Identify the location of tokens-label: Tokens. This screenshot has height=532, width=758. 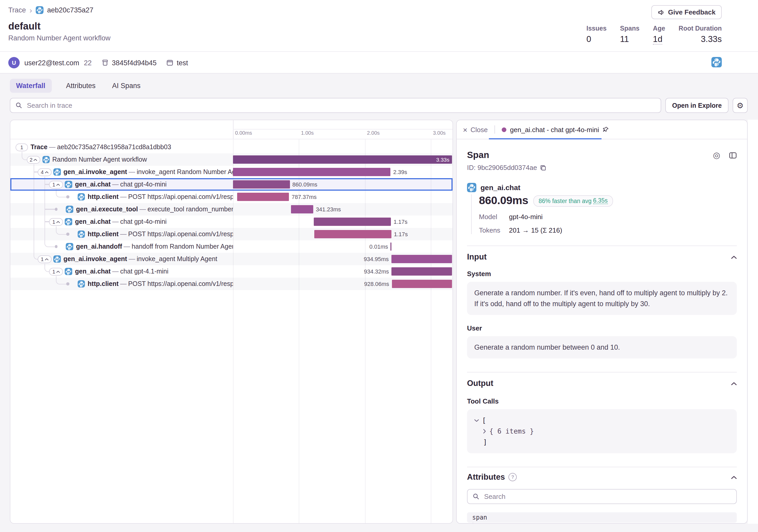
(494, 230).